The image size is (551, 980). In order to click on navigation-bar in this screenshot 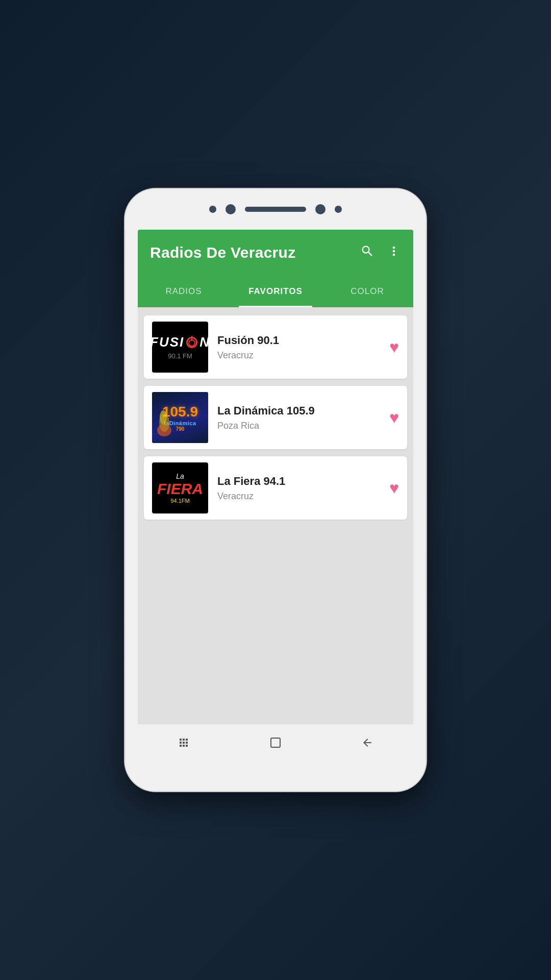, I will do `click(276, 742)`.